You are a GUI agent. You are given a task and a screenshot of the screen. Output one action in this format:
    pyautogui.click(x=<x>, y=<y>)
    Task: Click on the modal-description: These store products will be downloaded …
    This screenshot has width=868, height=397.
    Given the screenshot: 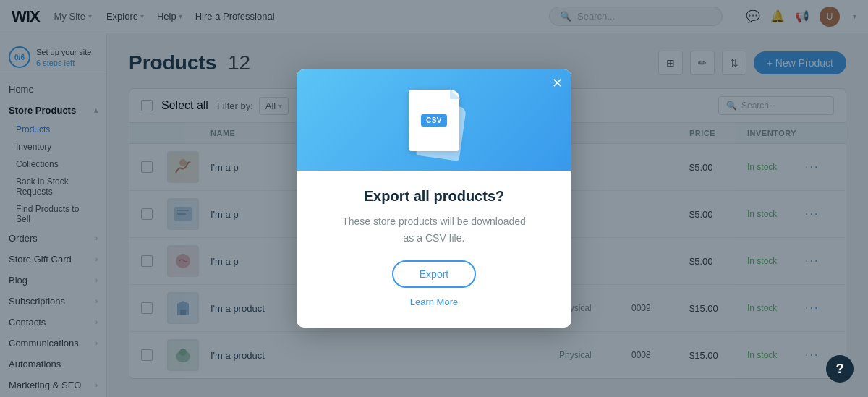 What is the action you would take?
    pyautogui.click(x=434, y=230)
    